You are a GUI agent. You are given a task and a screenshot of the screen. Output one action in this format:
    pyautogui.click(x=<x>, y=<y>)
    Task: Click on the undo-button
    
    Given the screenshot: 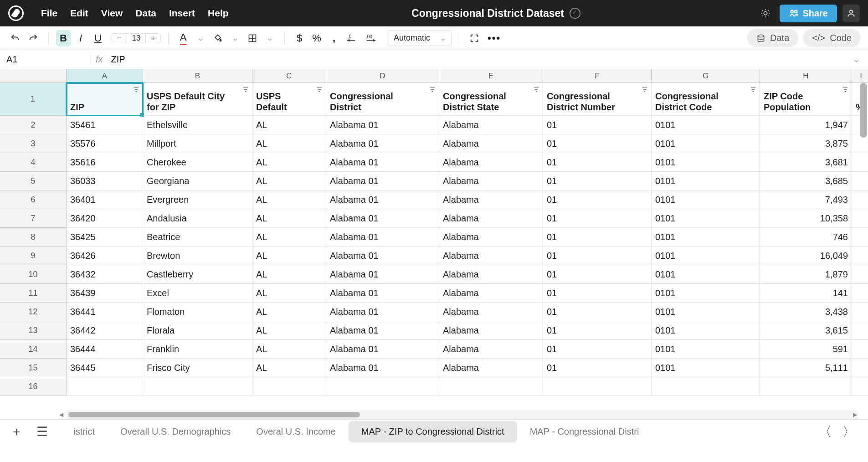 What is the action you would take?
    pyautogui.click(x=15, y=38)
    